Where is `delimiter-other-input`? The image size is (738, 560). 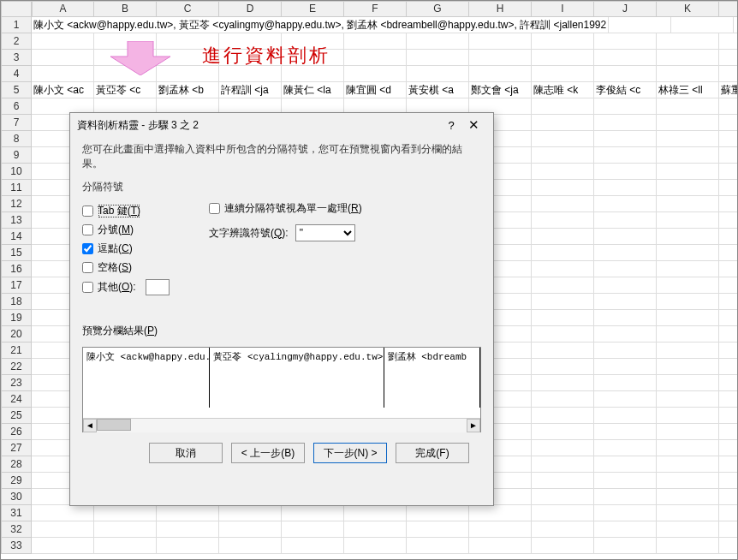 delimiter-other-input is located at coordinates (158, 288).